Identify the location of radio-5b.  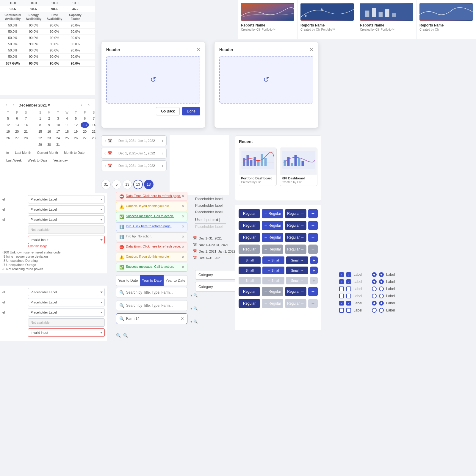
(381, 303).